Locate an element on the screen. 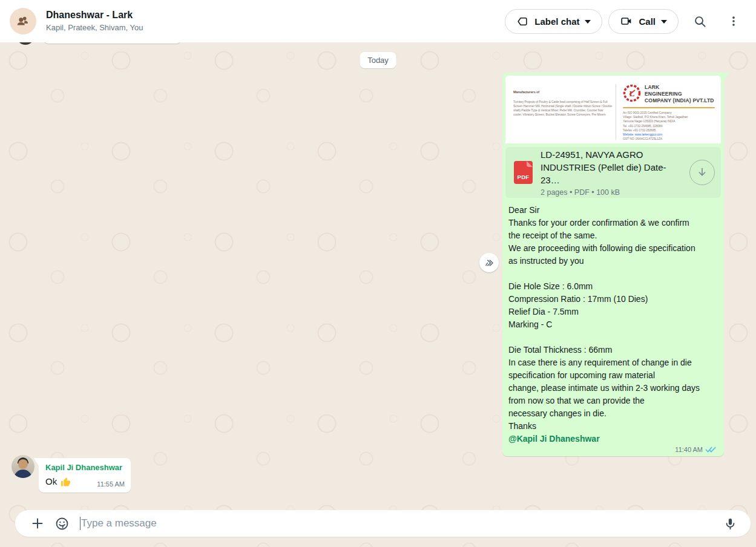 This screenshot has width=756, height=547. chat-title: Dhaneshwar - Lark is located at coordinates (275, 15).